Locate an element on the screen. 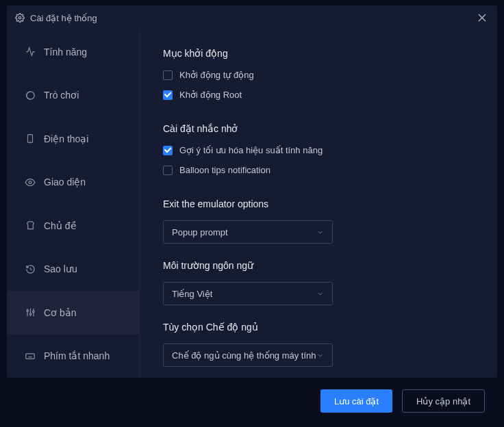 The height and width of the screenshot is (427, 504). select-value: Popup prompt is located at coordinates (200, 233).